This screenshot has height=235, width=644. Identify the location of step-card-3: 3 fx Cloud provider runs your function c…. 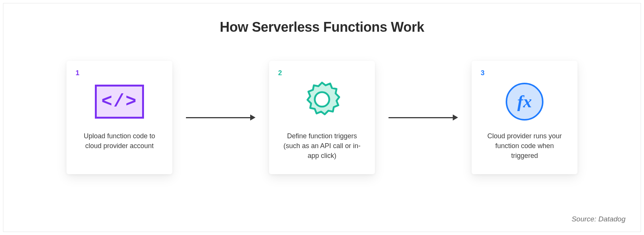
(525, 118).